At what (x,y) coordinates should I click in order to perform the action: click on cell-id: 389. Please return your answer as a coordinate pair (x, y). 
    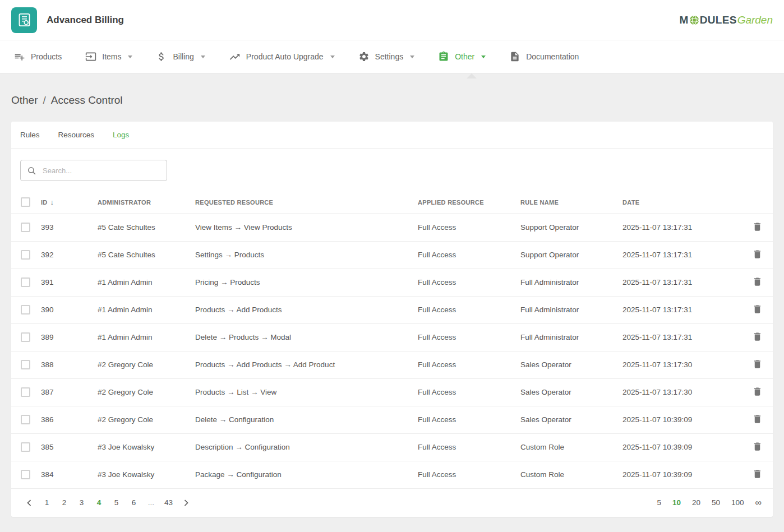
    Looking at the image, I should click on (68, 337).